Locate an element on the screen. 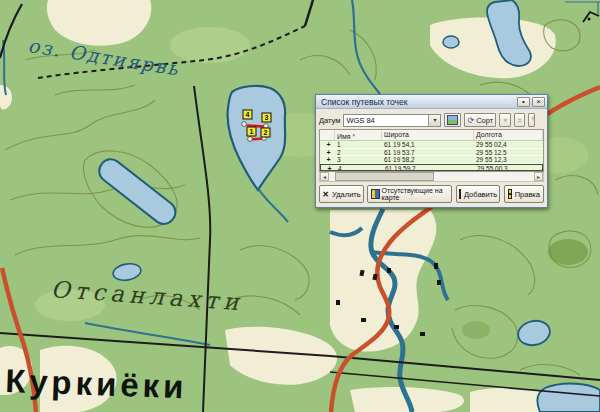 The height and width of the screenshot is (412, 600). waypoint-marker: 4 is located at coordinates (248, 114).